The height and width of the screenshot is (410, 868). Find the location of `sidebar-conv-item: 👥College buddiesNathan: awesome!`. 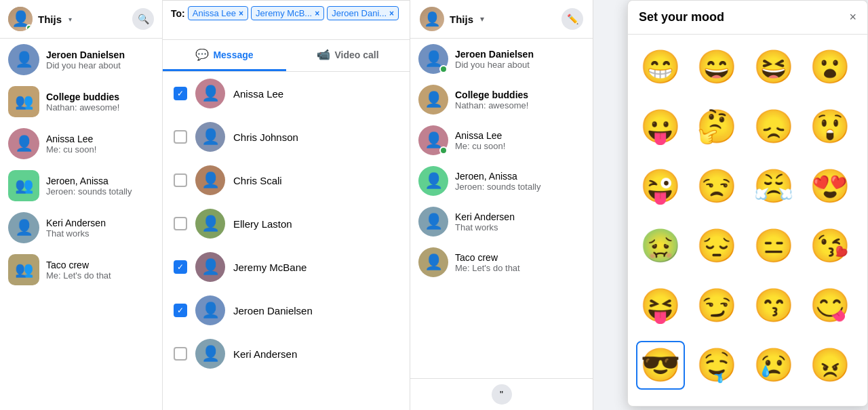

sidebar-conv-item: 👥College buddiesNathan: awesome! is located at coordinates (81, 102).